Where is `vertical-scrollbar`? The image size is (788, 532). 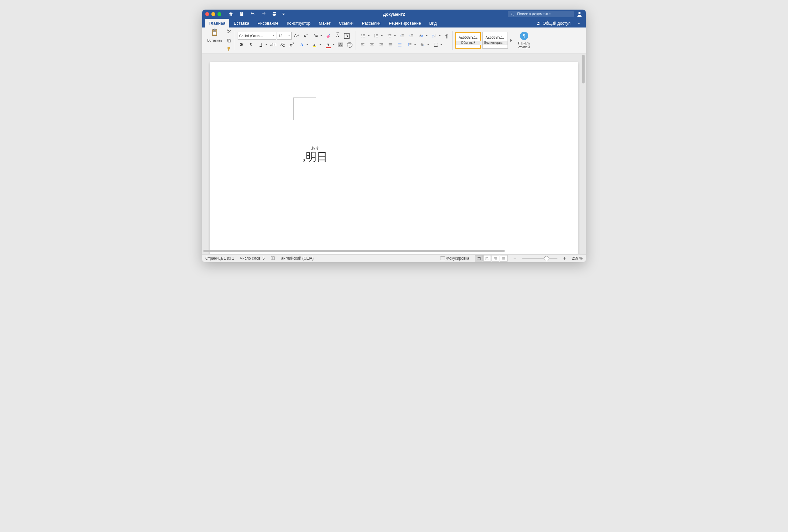 vertical-scrollbar is located at coordinates (583, 151).